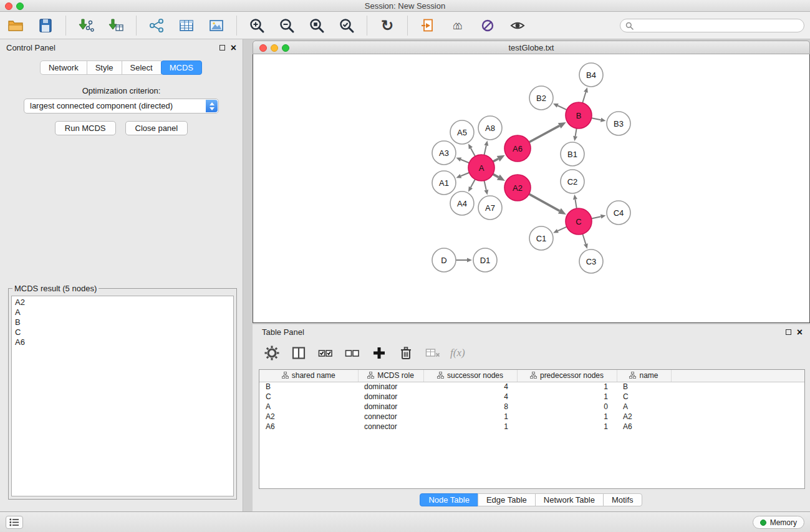  I want to click on zoom-in-button, so click(257, 26).